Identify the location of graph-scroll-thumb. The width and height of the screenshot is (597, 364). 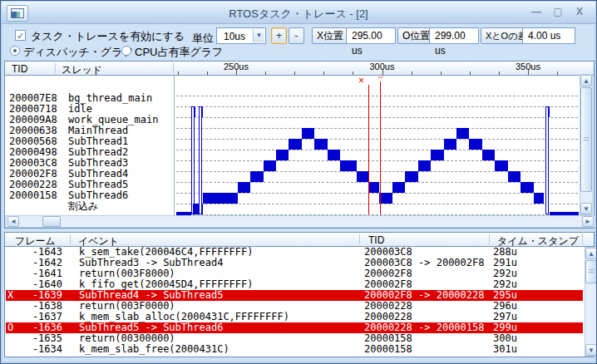
(586, 140).